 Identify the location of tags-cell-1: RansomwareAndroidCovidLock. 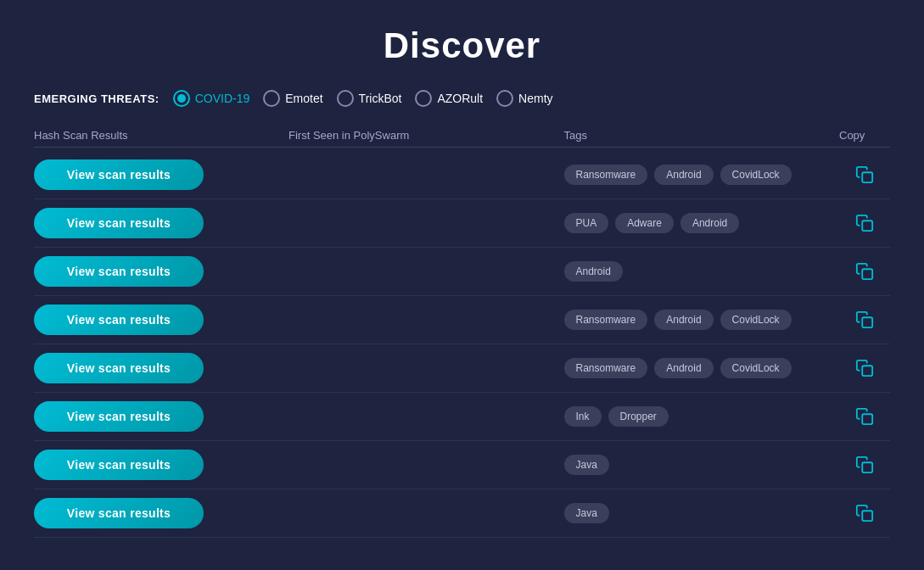
(703, 175).